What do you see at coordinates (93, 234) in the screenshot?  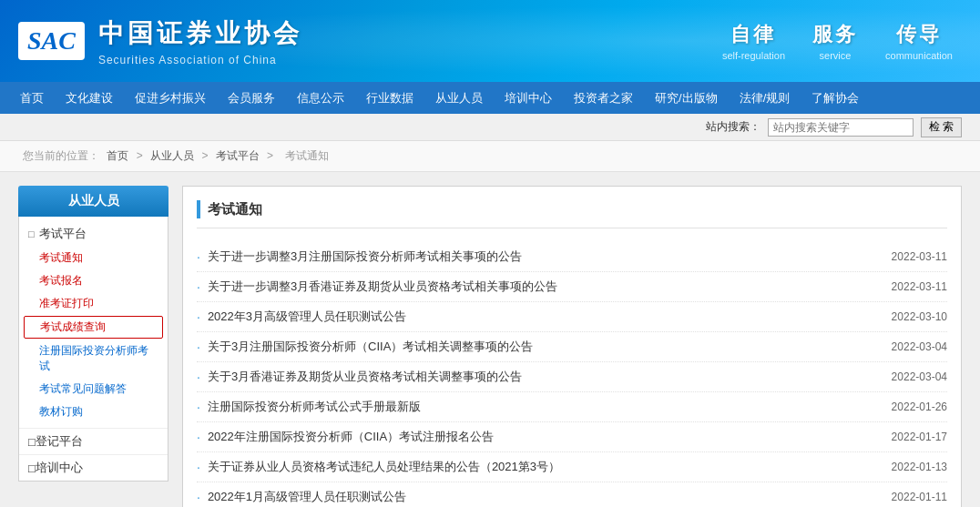 I see `sidebar-category-exam-platform: □ 考试平台` at bounding box center [93, 234].